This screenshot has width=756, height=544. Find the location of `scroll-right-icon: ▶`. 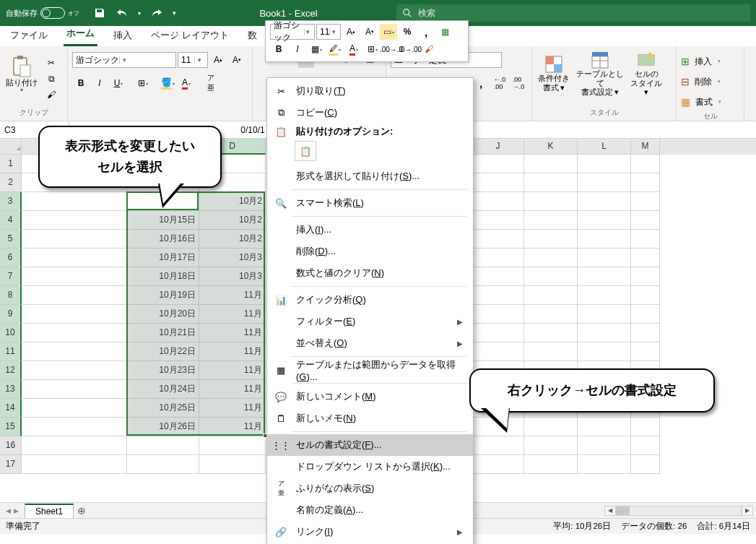

scroll-right-icon: ▶ is located at coordinates (747, 511).